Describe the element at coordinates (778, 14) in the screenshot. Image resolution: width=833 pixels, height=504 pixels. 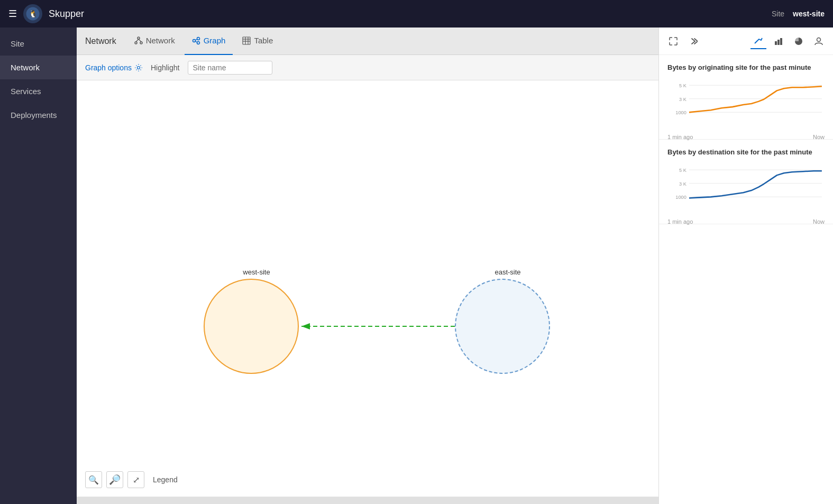
I see `site-label: Site` at that location.